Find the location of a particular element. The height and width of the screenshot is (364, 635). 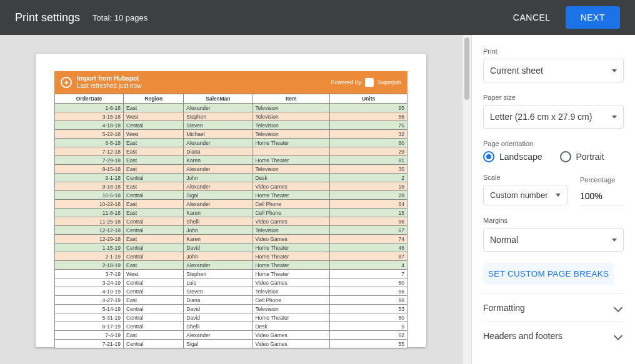

table-cell: Alexander is located at coordinates (218, 187).